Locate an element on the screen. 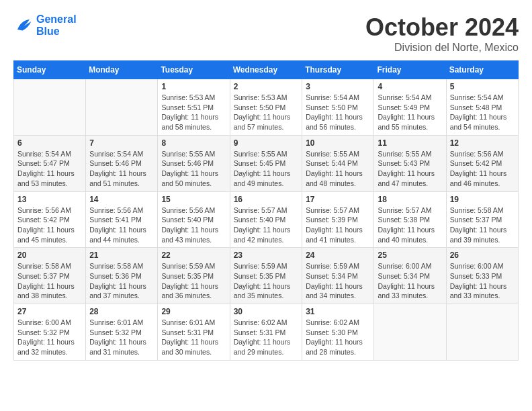 The image size is (532, 411). day-info: Sunrise: 5:58 AMSunset: 5:36 PMDaylight:… is located at coordinates (122, 281).